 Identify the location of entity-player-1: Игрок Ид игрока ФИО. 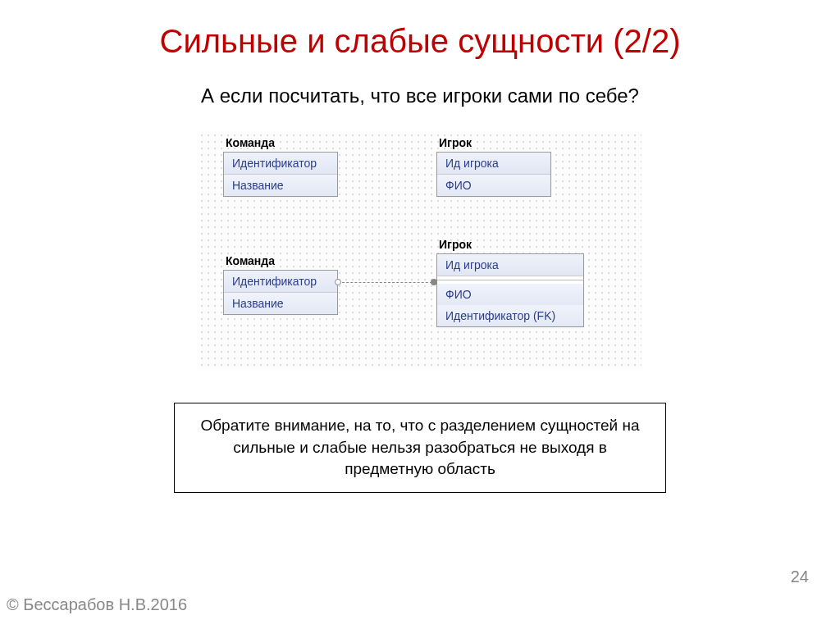
(494, 174).